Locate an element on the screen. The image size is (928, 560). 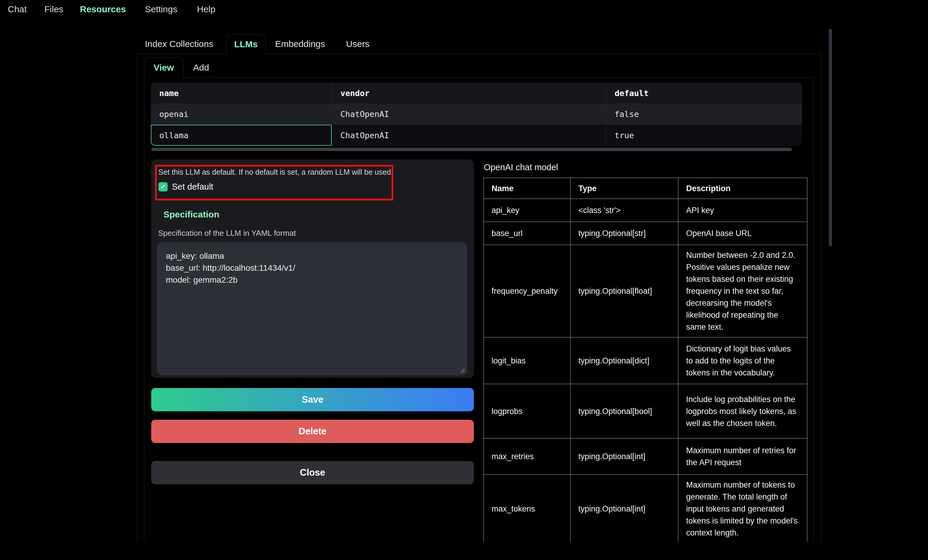
param-type: typing.Optional[bool] is located at coordinates (624, 411).